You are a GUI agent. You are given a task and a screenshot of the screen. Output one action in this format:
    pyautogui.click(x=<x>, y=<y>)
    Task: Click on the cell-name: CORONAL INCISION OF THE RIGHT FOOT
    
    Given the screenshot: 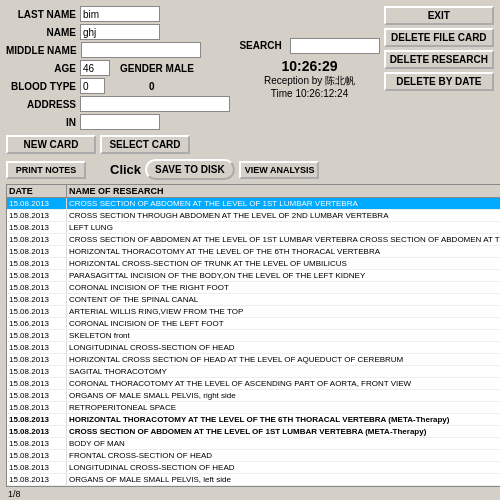 What is the action you would take?
    pyautogui.click(x=284, y=288)
    